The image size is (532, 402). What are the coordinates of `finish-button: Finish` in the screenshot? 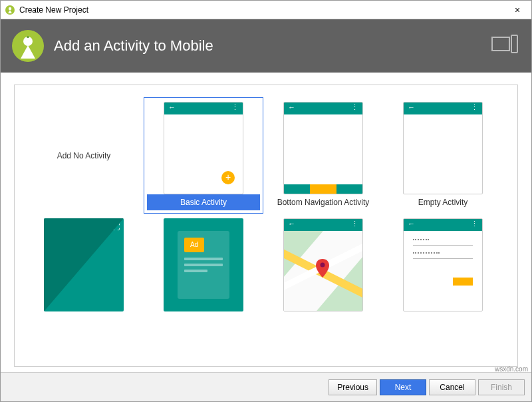 It's located at (501, 387).